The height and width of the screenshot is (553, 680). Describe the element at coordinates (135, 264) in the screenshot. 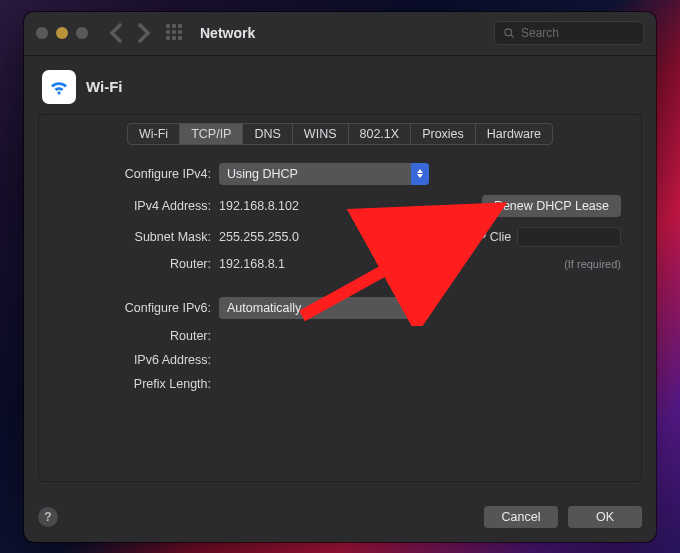

I see `router-label: Router:` at that location.